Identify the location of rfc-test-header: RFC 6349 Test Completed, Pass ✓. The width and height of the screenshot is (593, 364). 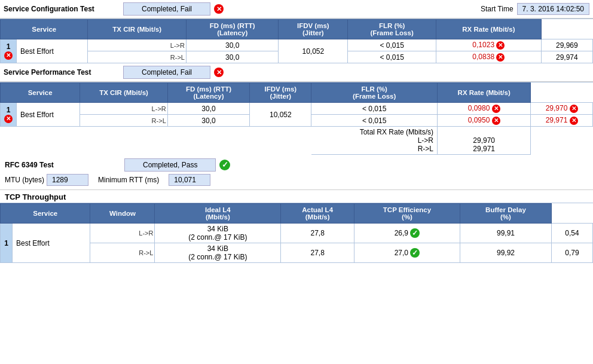
(296, 165).